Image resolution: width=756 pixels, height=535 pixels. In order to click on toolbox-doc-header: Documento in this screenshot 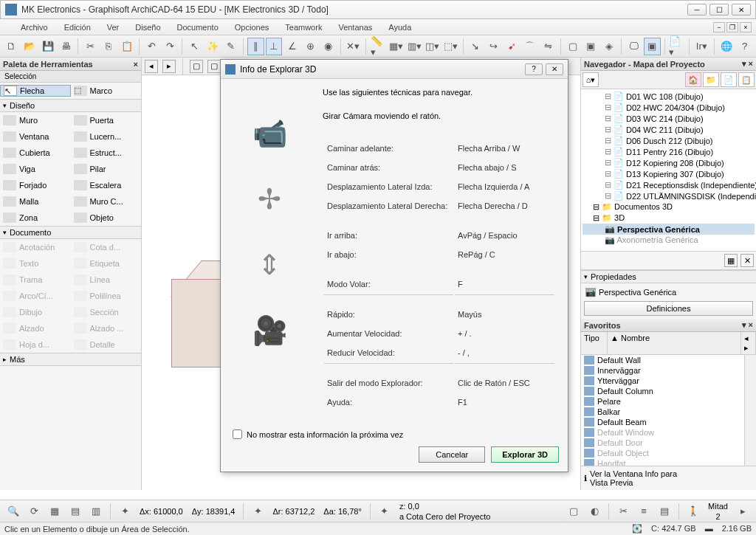, I will do `click(71, 232)`.